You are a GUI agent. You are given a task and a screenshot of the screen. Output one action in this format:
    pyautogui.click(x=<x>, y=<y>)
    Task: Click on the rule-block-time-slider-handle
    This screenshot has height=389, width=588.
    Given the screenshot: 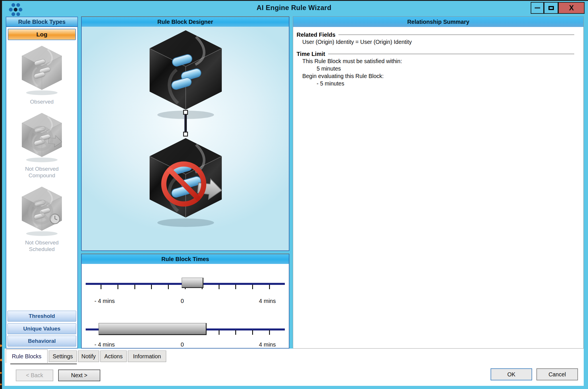 What is the action you would take?
    pyautogui.click(x=193, y=283)
    